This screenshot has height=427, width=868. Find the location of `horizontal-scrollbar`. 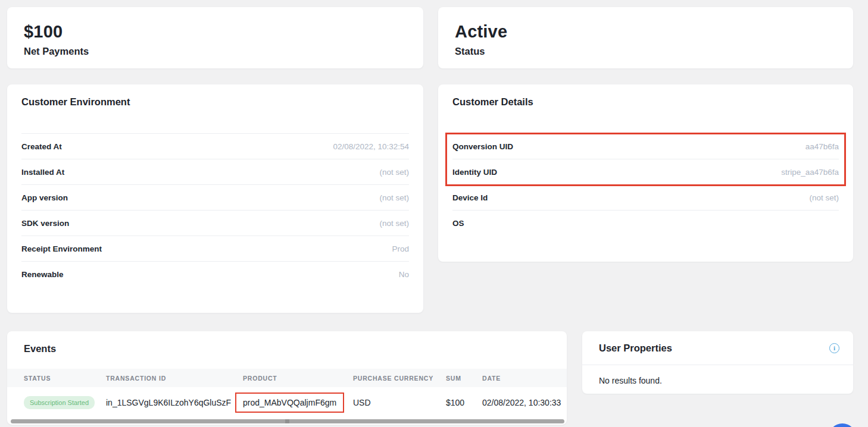

horizontal-scrollbar is located at coordinates (288, 421).